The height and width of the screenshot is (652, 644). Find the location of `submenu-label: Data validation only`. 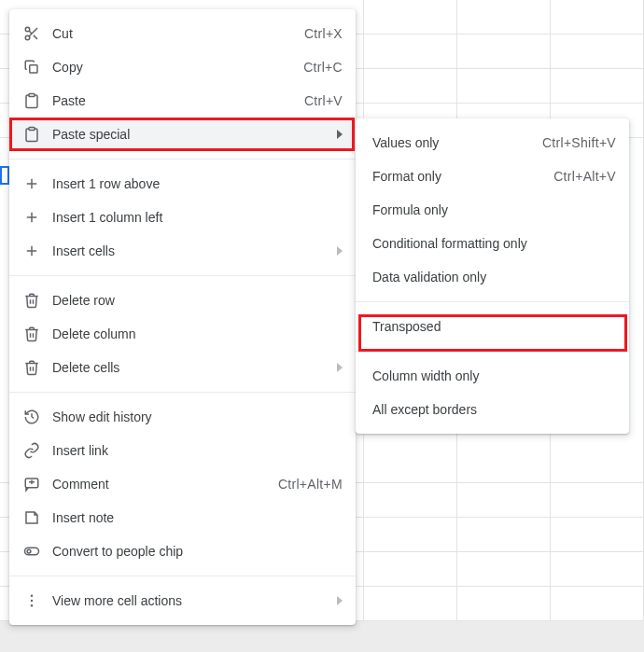

submenu-label: Data validation only is located at coordinates (495, 277).